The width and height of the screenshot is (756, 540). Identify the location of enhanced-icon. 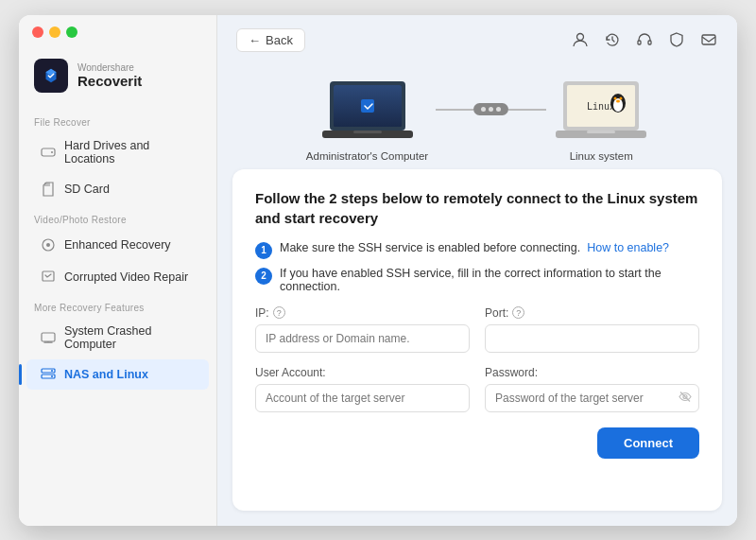
(48, 245).